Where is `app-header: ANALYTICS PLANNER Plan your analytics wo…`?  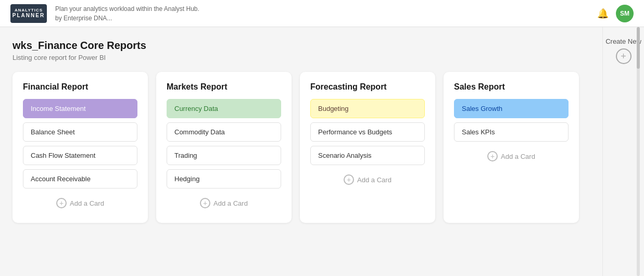
app-header: ANALYTICS PLANNER Plan your analytics wo… is located at coordinates (322, 14).